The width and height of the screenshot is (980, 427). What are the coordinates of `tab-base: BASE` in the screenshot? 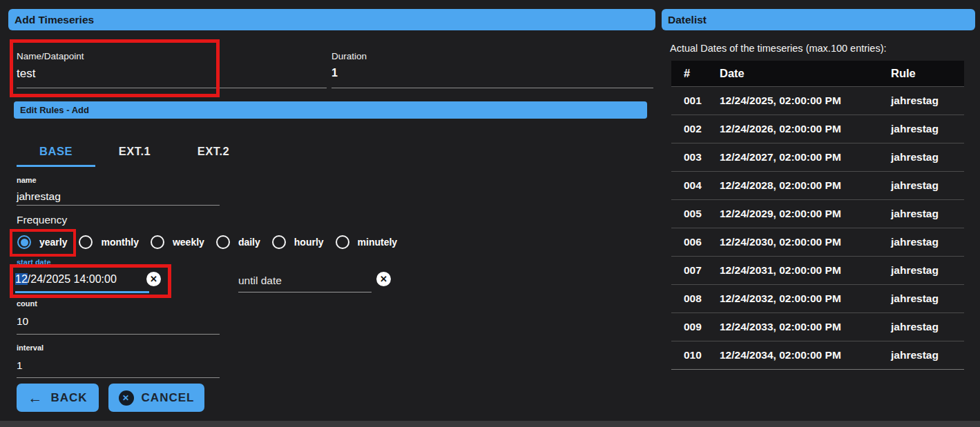 It's located at (56, 151).